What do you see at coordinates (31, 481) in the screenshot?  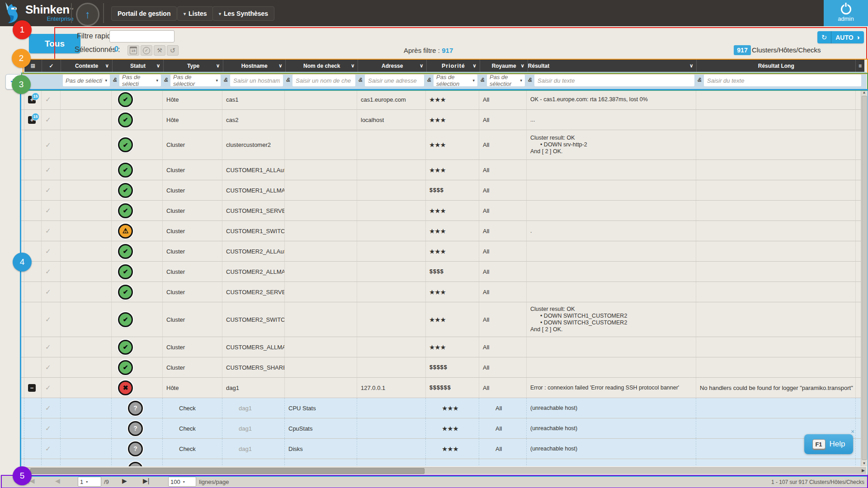 I see `first-page-button: |◀` at bounding box center [31, 481].